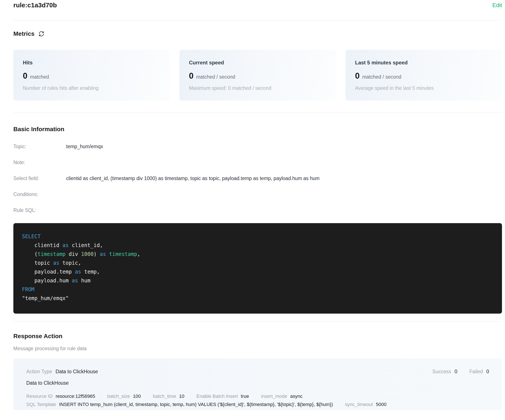 The image size is (505, 420). What do you see at coordinates (424, 75) in the screenshot?
I see `metric-card-last-5-minutes-speed: Last 5 minutes speed 0 matched / second …` at bounding box center [424, 75].